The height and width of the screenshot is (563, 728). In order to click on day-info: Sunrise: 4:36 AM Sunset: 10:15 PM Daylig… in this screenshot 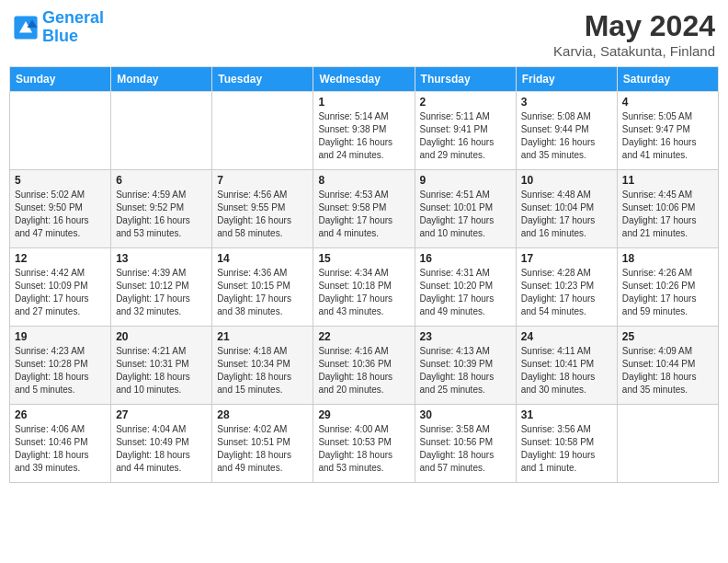, I will do `click(263, 293)`.